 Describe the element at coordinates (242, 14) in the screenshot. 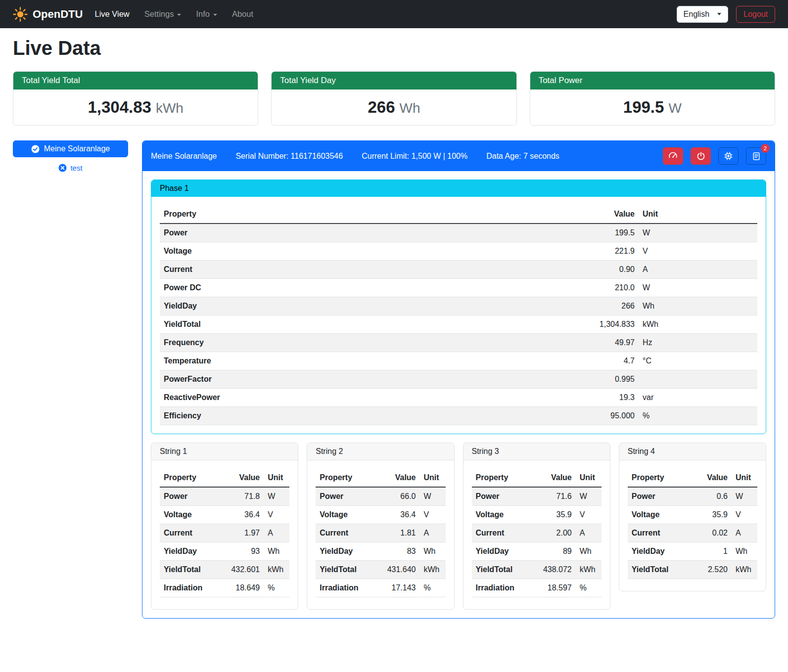

I see `nav-item-about: About` at that location.